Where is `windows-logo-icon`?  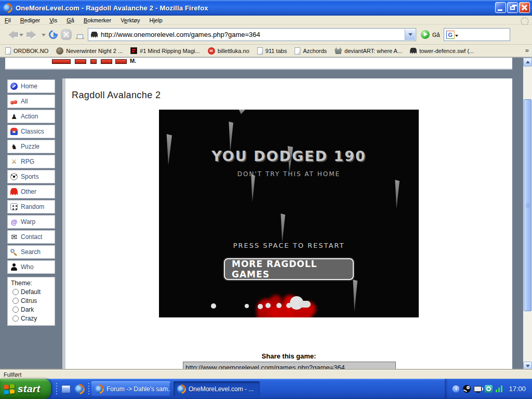 windows-logo-icon is located at coordinates (9, 389).